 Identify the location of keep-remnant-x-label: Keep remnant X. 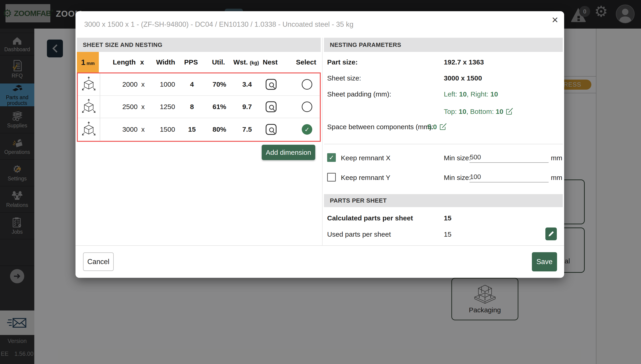
(366, 158).